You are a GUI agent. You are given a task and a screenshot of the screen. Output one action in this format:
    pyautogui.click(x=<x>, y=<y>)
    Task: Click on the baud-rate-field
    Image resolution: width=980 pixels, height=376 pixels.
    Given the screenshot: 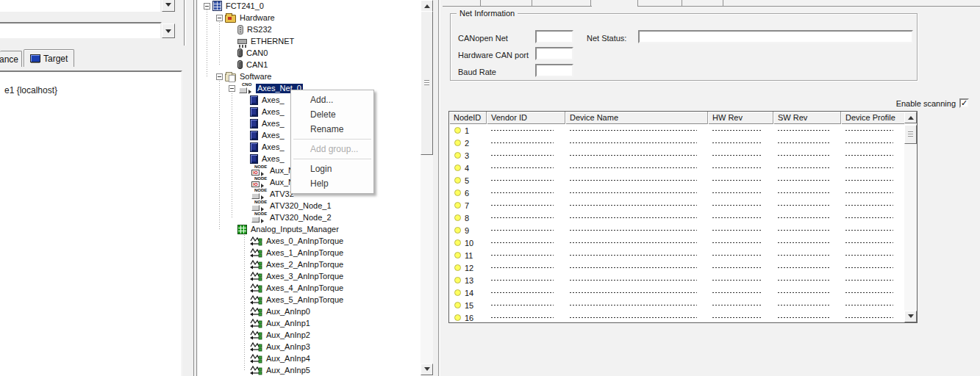 What is the action you would take?
    pyautogui.click(x=554, y=70)
    